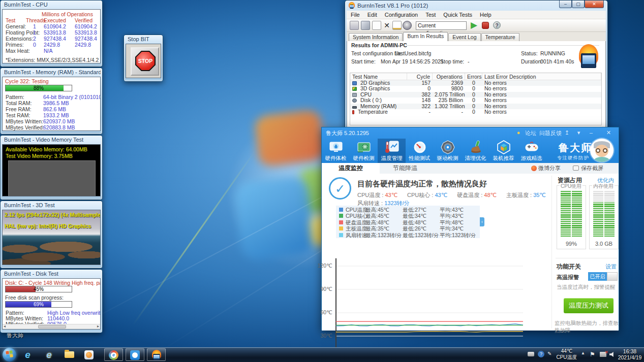 Image resolution: width=644 pixels, height=362 pixels. What do you see at coordinates (583, 353) in the screenshot?
I see `tray-show-hidden-icon: ▲` at bounding box center [583, 353].